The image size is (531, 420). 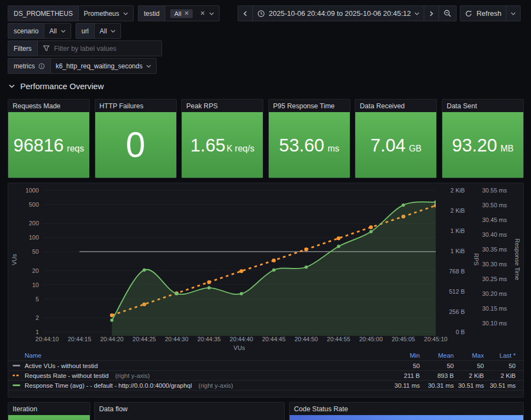 I want to click on series-name: Active VUs - without testid, so click(x=61, y=366).